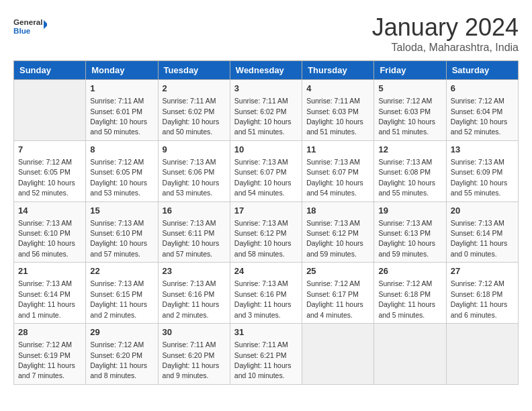 This screenshot has height=411, width=532. I want to click on day-detail: Sunrise: 7:12 AM Sunset: 6:20 PM Dayligh…, so click(118, 360).